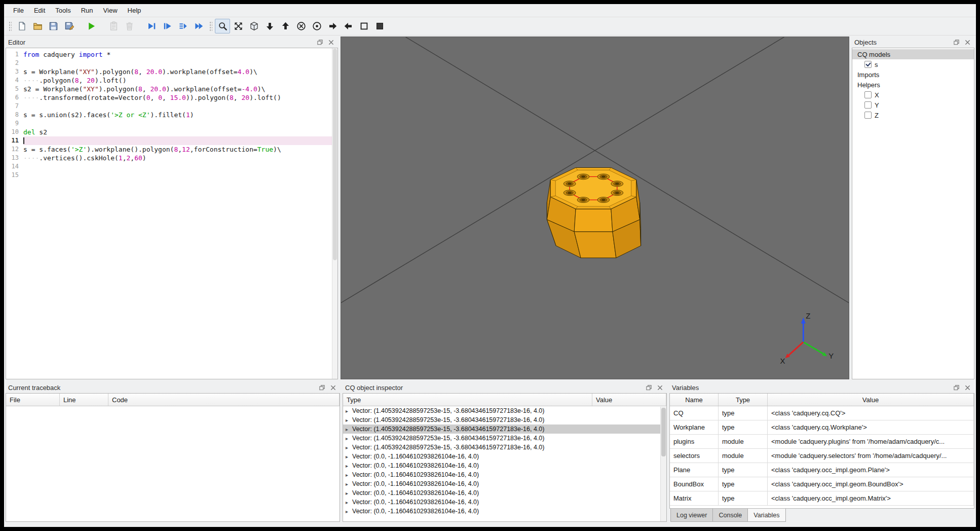  I want to click on column-header-name: Name, so click(694, 400).